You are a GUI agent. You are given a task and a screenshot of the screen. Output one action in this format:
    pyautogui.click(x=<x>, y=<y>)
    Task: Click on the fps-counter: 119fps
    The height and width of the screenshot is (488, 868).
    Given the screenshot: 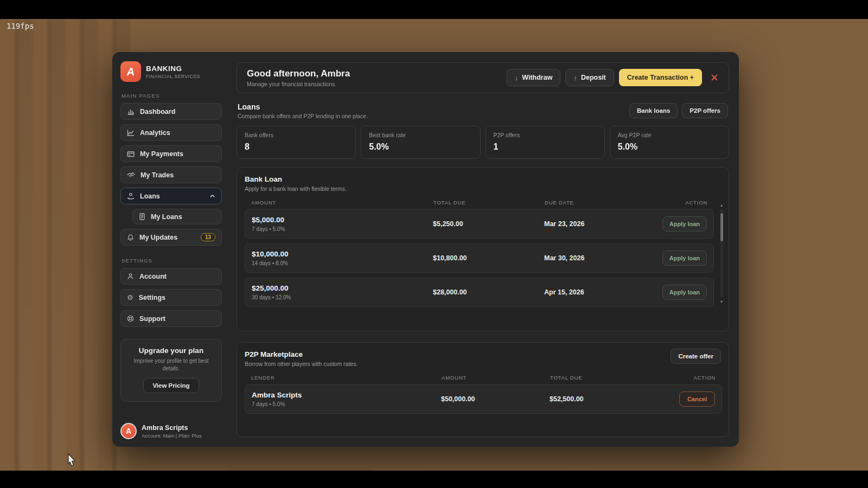 What is the action you would take?
    pyautogui.click(x=21, y=26)
    